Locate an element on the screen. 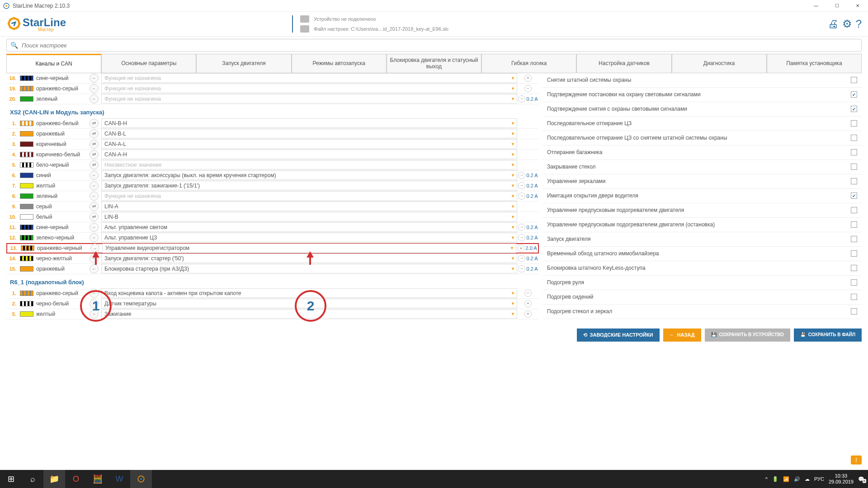 This screenshot has height=488, width=868. function-dropdown: Блокировка стартера (при АЗ/ДЗ)▼ is located at coordinates (309, 268).